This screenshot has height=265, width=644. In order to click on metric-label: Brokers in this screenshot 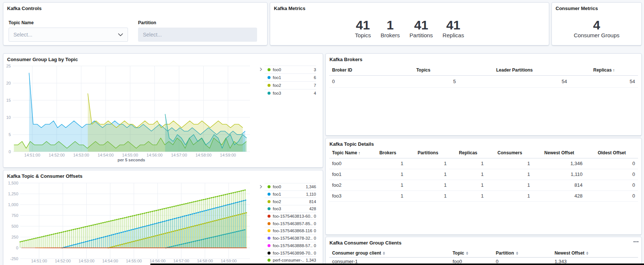, I will do `click(390, 35)`.